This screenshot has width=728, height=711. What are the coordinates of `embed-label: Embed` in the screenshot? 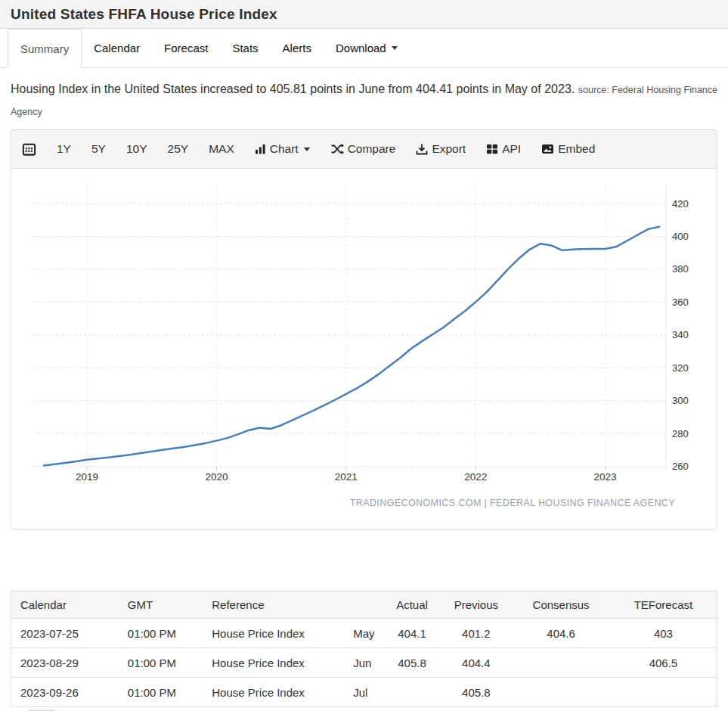 It's located at (576, 149).